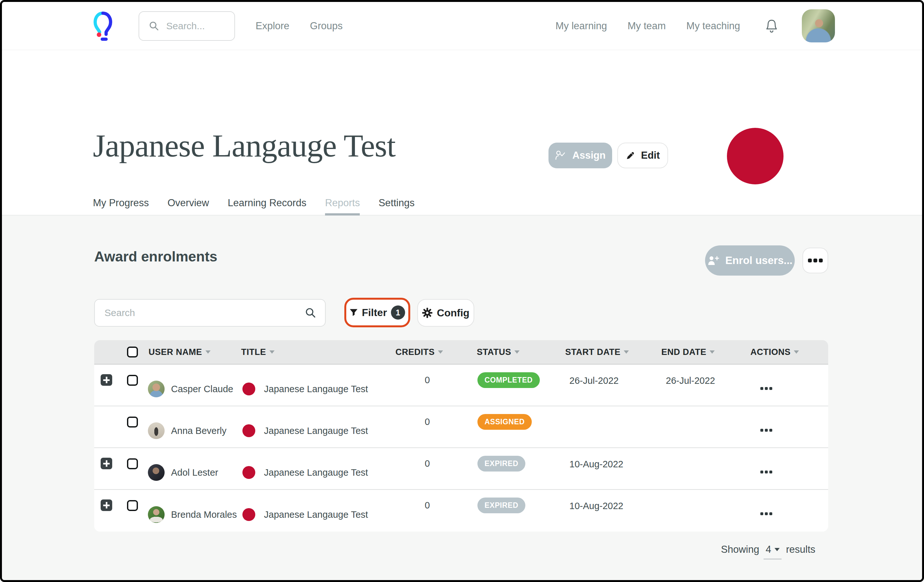 This screenshot has width=924, height=582. I want to click on showing-label: Showing, so click(740, 549).